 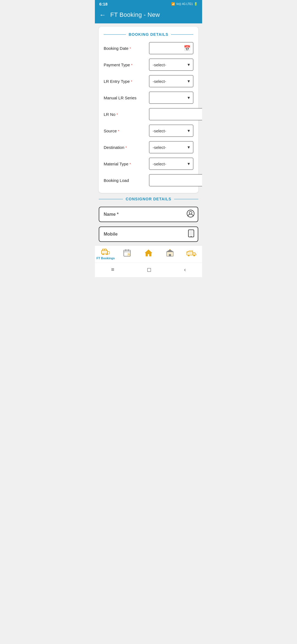 What do you see at coordinates (171, 147) in the screenshot?
I see `destination-wrapper: -select- ▼` at bounding box center [171, 147].